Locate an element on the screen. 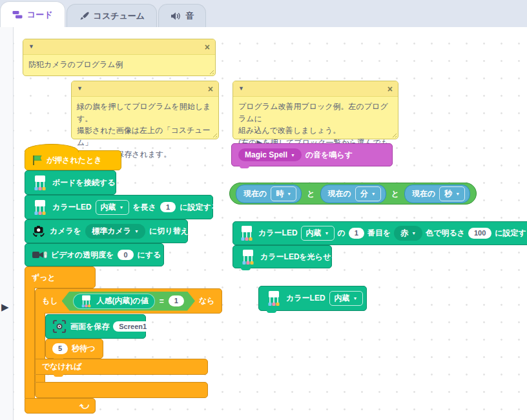 The height and width of the screenshot is (420, 527). block-label: を長さ is located at coordinates (145, 208).